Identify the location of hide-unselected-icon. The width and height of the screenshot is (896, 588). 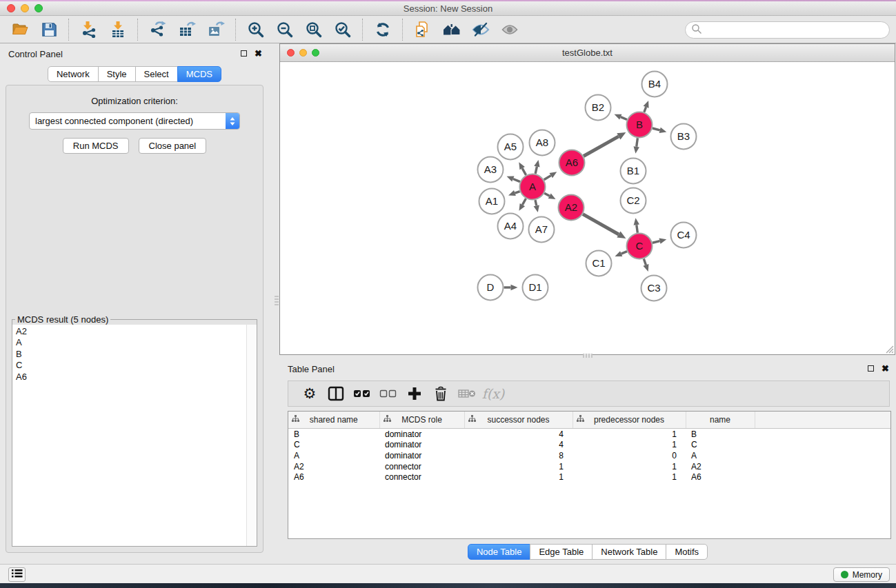
(481, 30).